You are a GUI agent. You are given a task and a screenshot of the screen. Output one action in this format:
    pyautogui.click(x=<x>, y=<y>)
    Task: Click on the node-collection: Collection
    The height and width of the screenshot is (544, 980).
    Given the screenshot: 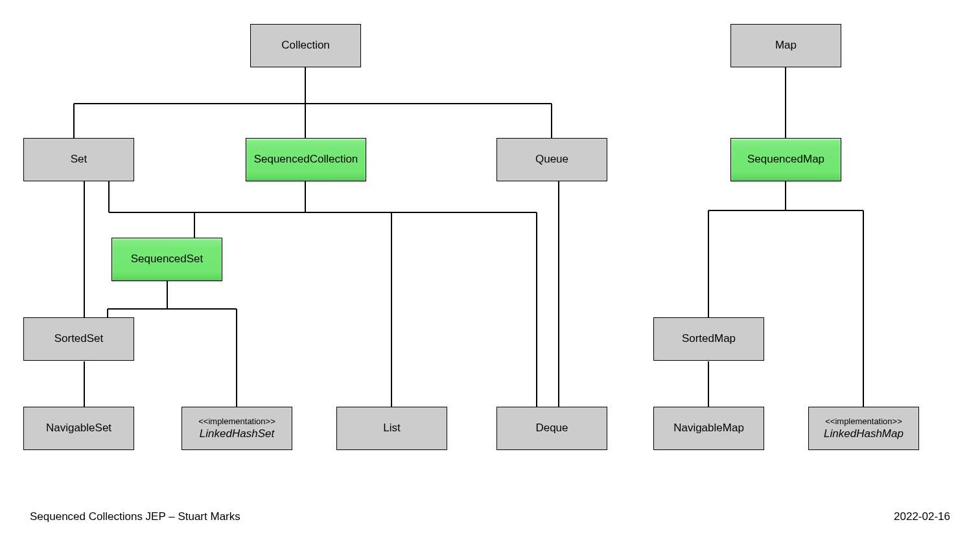 What is the action you would take?
    pyautogui.click(x=306, y=45)
    